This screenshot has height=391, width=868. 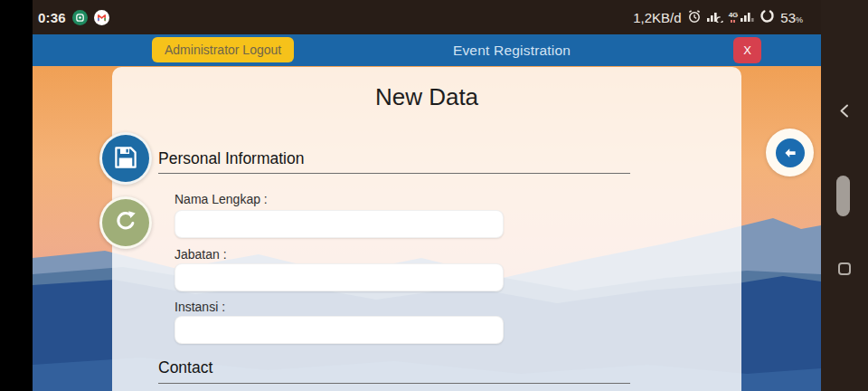 I want to click on close-button: X, so click(x=747, y=51).